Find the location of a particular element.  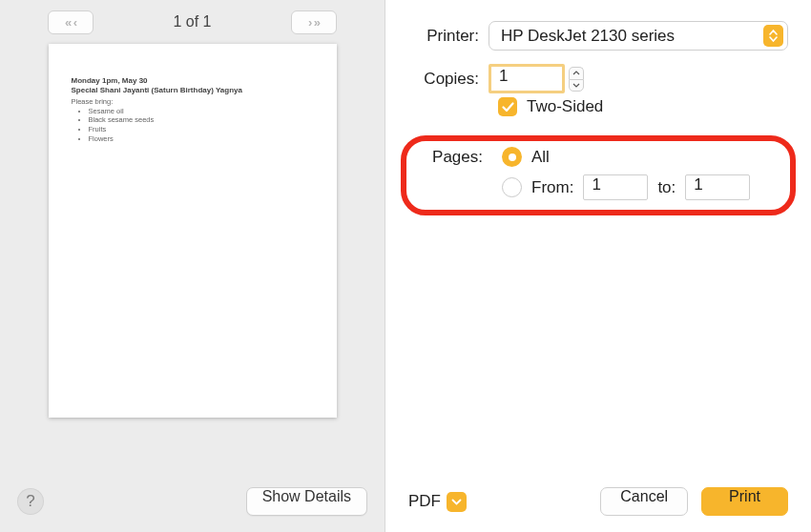

printer-label: Printer: is located at coordinates (448, 36).